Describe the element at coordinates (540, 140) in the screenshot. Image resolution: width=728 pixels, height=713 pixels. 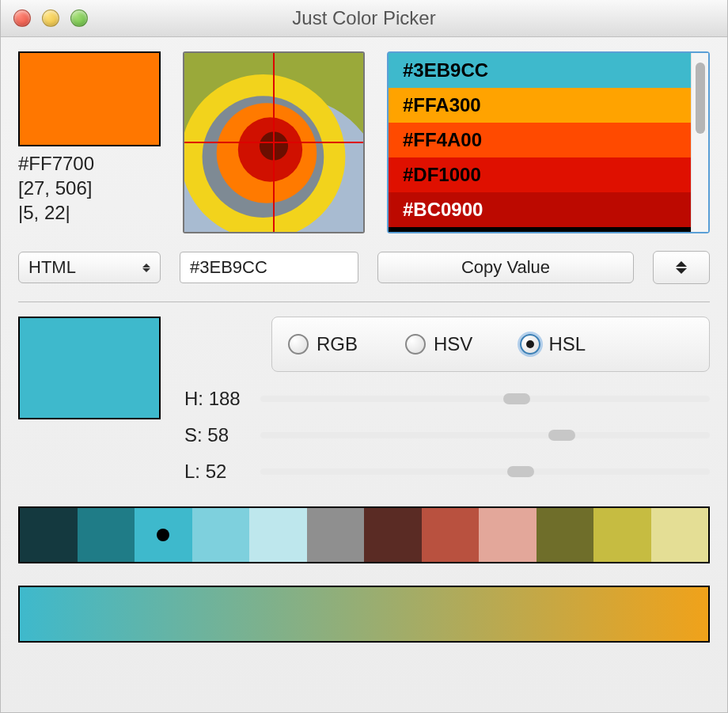
I see `color-list-item: #FF4A00` at that location.